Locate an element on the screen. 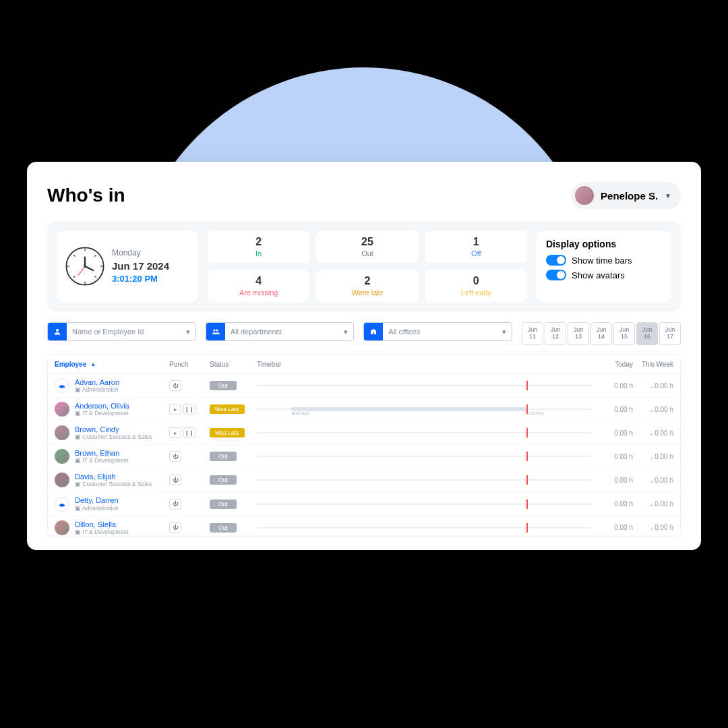 The image size is (728, 728). date-button: Jun17 is located at coordinates (670, 334).